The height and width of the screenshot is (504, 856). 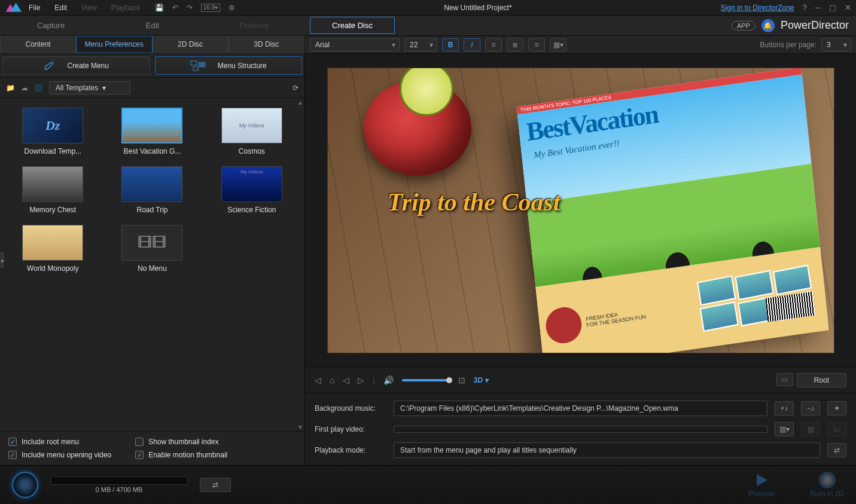 I want to click on align-center-button: ≣, so click(x=515, y=45).